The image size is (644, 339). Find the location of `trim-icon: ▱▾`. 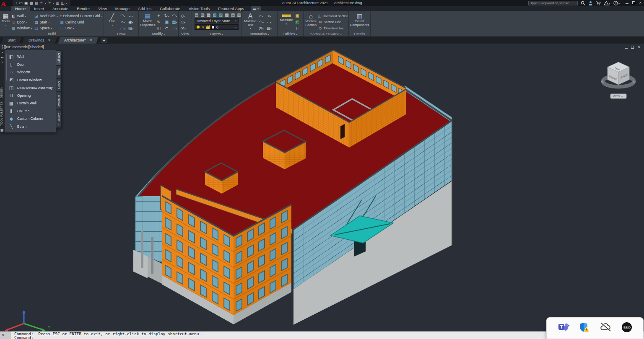

trim-icon: ▱▾ is located at coordinates (174, 28).